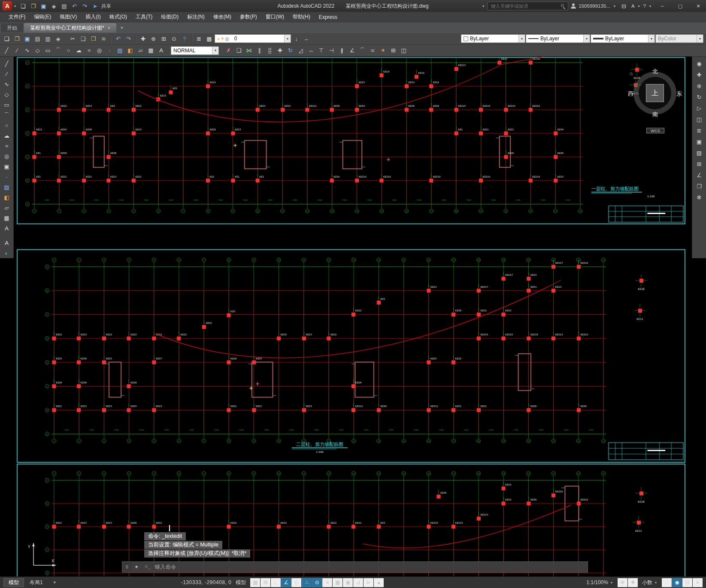 The height and width of the screenshot is (588, 706). Describe the element at coordinates (364, 567) in the screenshot. I see `command-input: >_ 键入命令` at that location.